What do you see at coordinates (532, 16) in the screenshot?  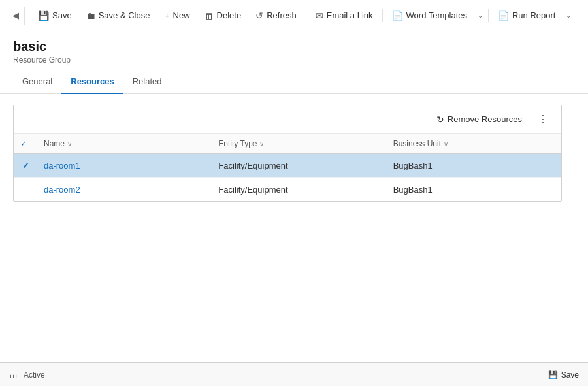 I see `run-report-group: 📄 Run Report ⌄` at bounding box center [532, 16].